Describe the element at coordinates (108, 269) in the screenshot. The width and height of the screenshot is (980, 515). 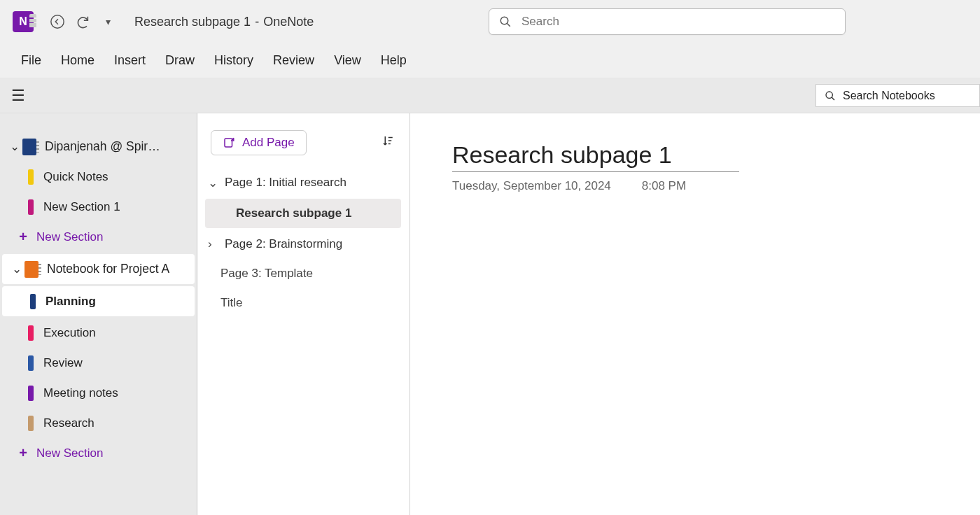
I see `notebook-label: Notebook for Project A` at that location.